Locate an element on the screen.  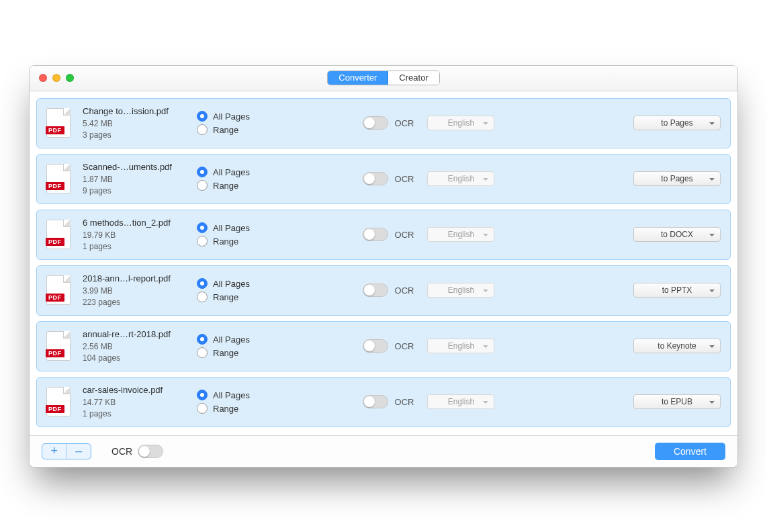
file-size: 19.79 KB is located at coordinates (140, 235).